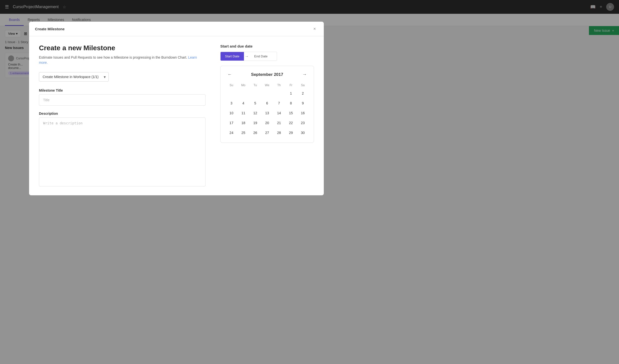 The image size is (619, 364). What do you see at coordinates (122, 116) in the screenshot?
I see `modal-left: Create a new Milestone Estimate Issues a…` at bounding box center [122, 116].